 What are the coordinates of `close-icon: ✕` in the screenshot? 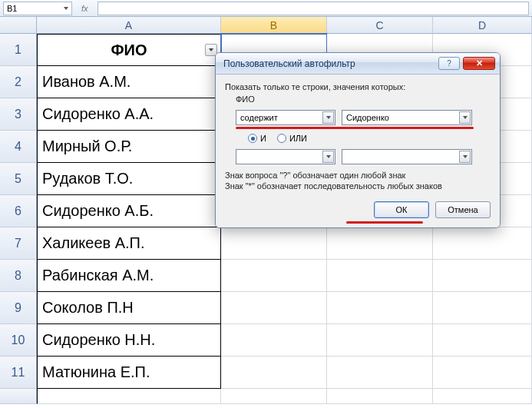 It's located at (479, 63).